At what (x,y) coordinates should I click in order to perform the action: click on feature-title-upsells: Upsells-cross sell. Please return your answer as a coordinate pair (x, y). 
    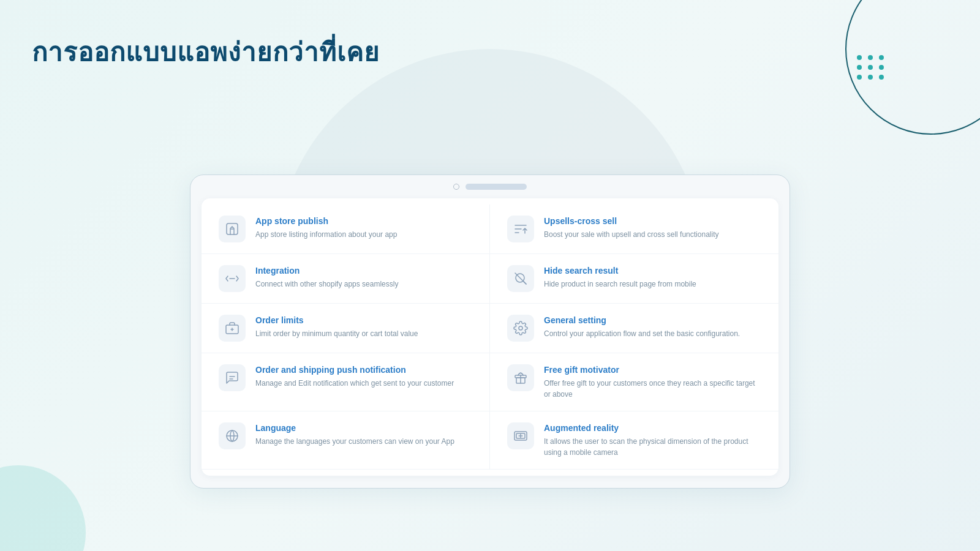
    Looking at the image, I should click on (653, 221).